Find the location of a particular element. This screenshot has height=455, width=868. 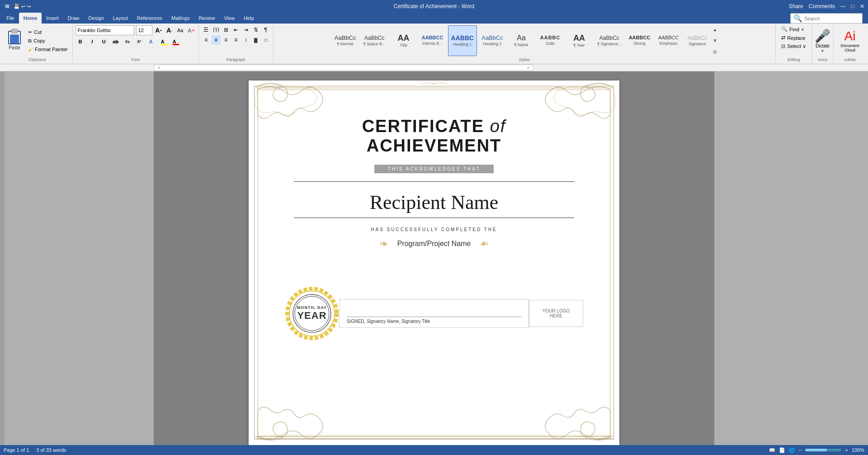

multilevel-button: ⊞ is located at coordinates (226, 30).